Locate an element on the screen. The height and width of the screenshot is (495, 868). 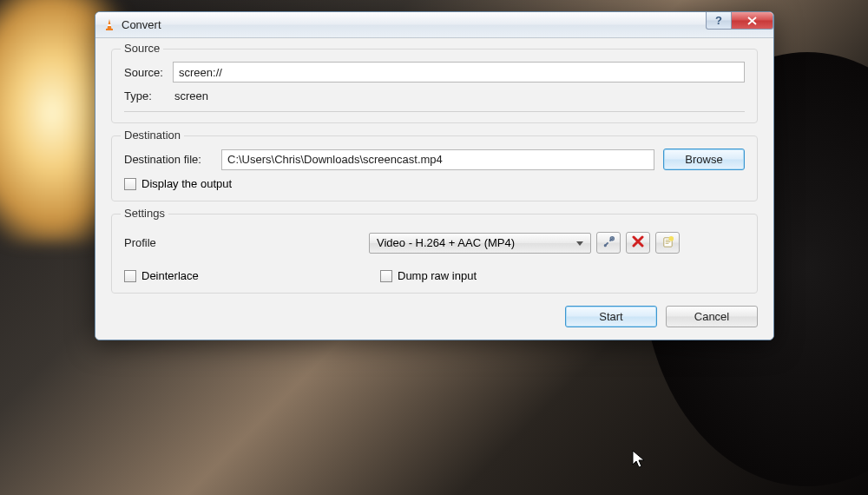
dump-raw-checkbox: Dump raw input is located at coordinates (429, 276).